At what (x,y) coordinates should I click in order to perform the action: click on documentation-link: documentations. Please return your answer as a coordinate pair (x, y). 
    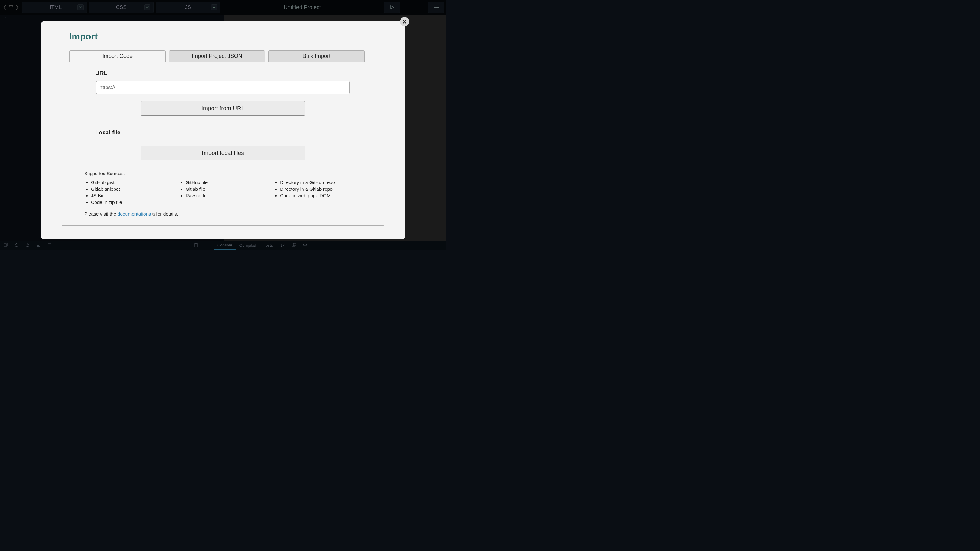
    Looking at the image, I should click on (134, 214).